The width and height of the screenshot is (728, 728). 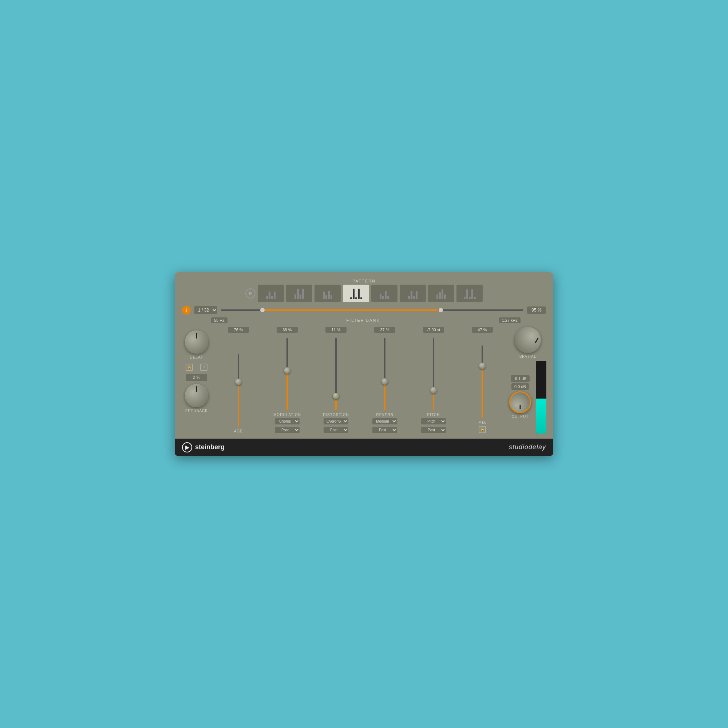 What do you see at coordinates (197, 342) in the screenshot?
I see `delay-knob` at bounding box center [197, 342].